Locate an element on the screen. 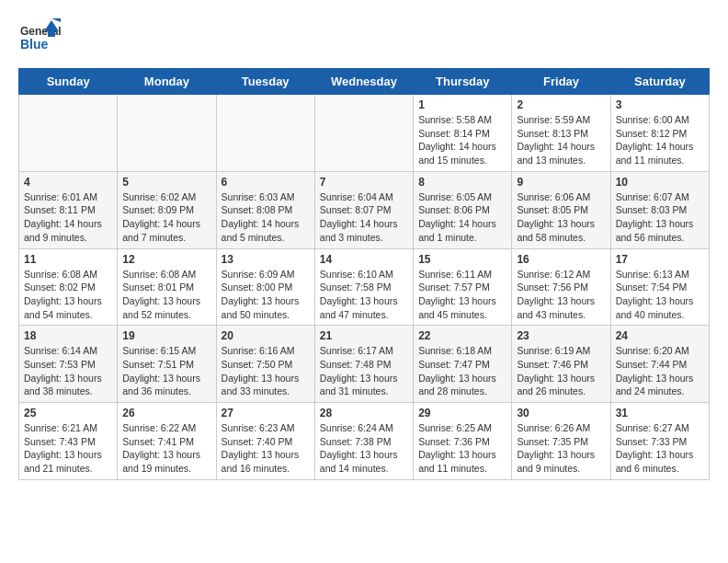 This screenshot has height=563, width=728. sunrise-text: Sunrise: 6:09 AM is located at coordinates (266, 274).